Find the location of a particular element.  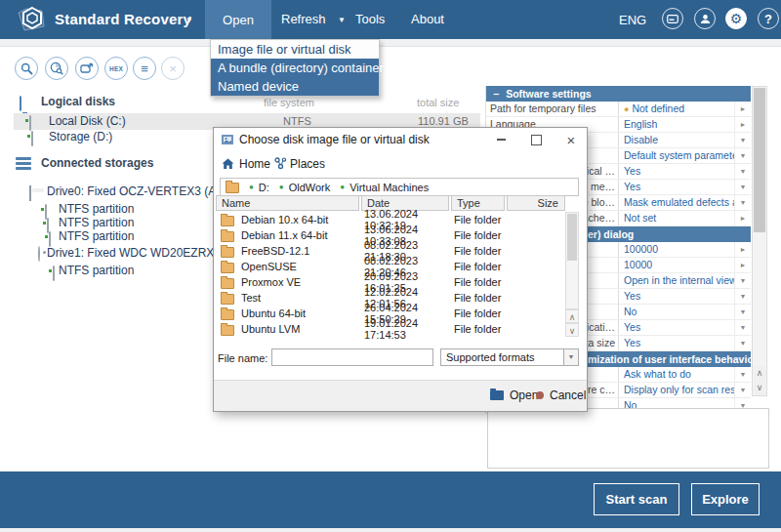

menu-item-bundle-container: A bundle (directory) container is located at coordinates (295, 68).